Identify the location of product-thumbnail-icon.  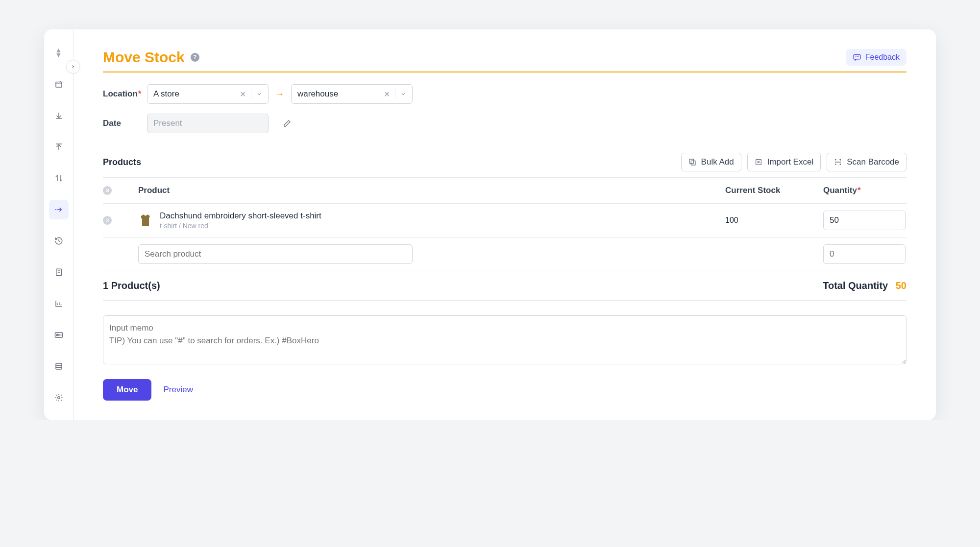
(146, 220).